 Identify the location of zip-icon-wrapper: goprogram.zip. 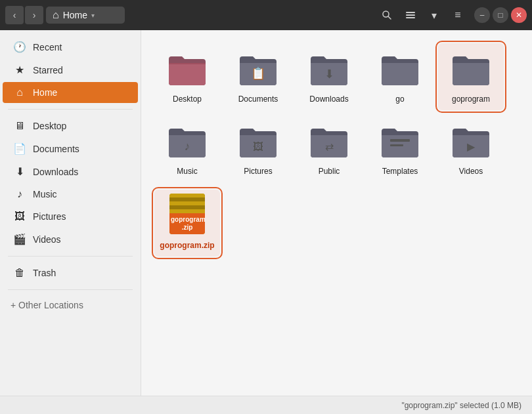
(187, 216).